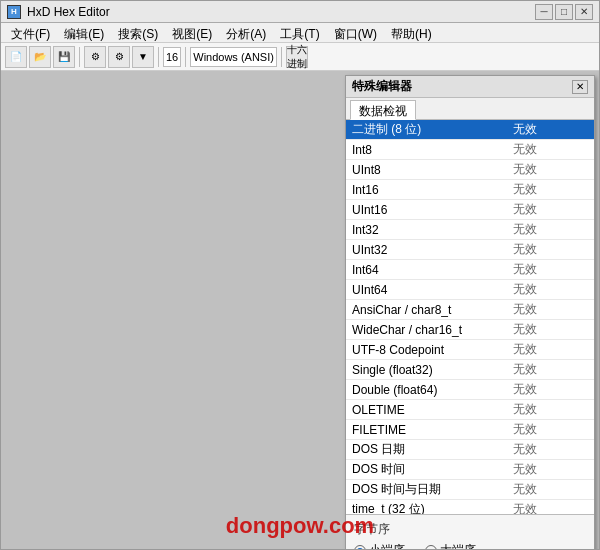 The image size is (600, 550). Describe the element at coordinates (383, 110) in the screenshot. I see `tab-data-inspector: 数据检视` at that location.